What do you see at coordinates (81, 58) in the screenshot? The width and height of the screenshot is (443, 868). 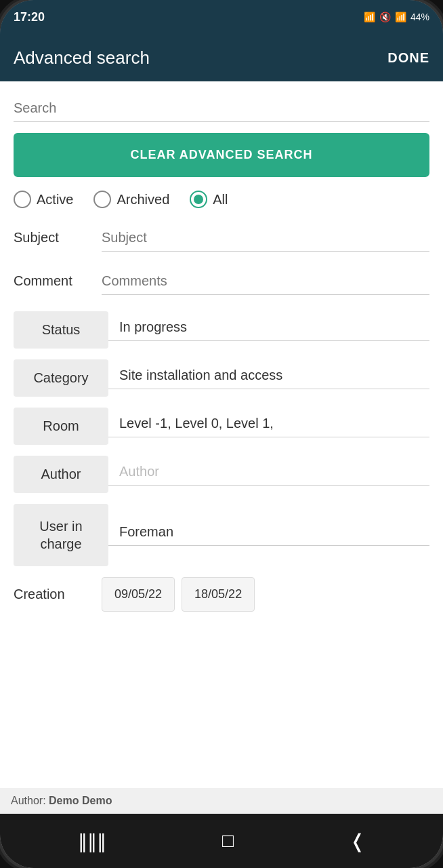 I see `app-title: Advanced search` at bounding box center [81, 58].